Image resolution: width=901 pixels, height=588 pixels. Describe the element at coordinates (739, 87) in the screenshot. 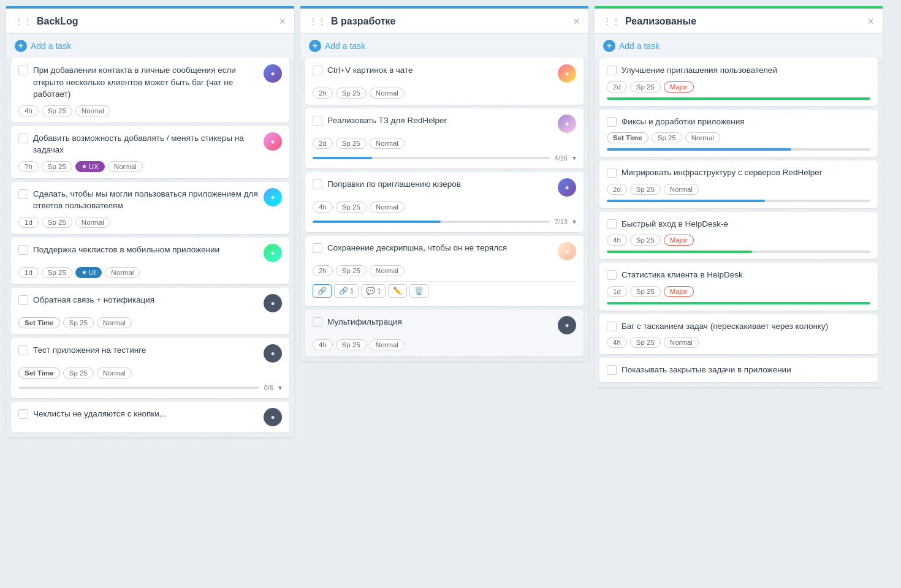

I see `card-tags: 2dSp 25Major` at that location.